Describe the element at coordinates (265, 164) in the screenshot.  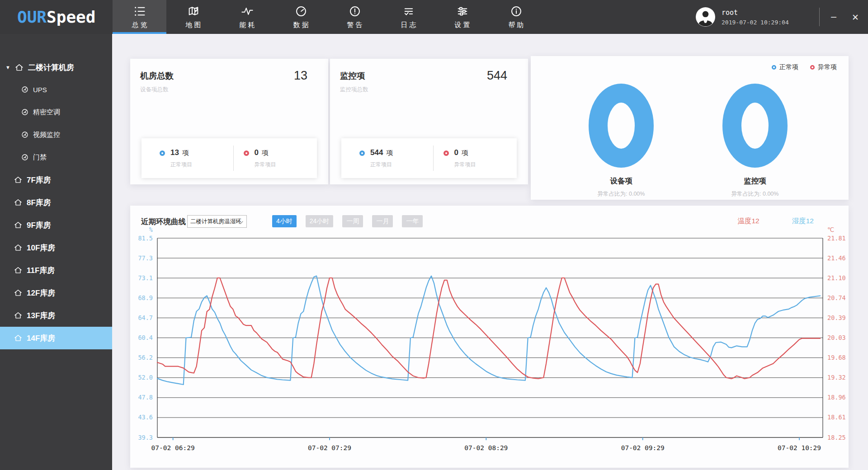
I see `stat-label: 异常项目` at that location.